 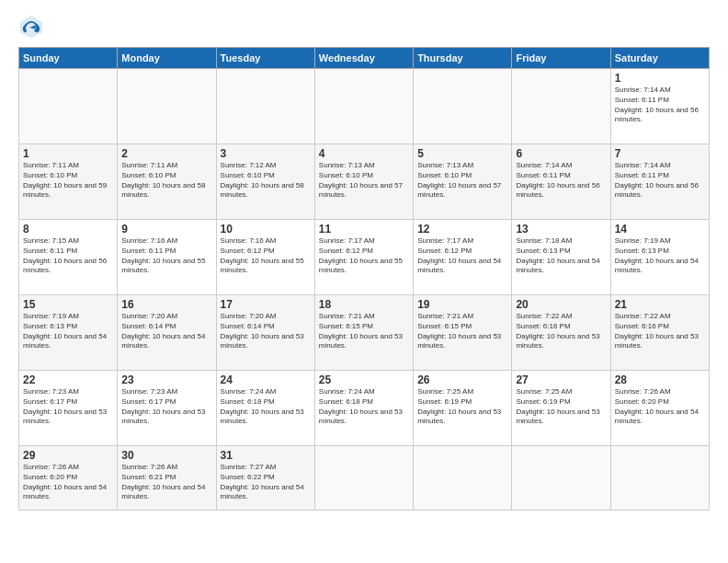 What do you see at coordinates (364, 408) in the screenshot?
I see `calendar-week-row: 22Sunrise: 7:23 AMSunset: 6:17 PMDayligh…` at bounding box center [364, 408].